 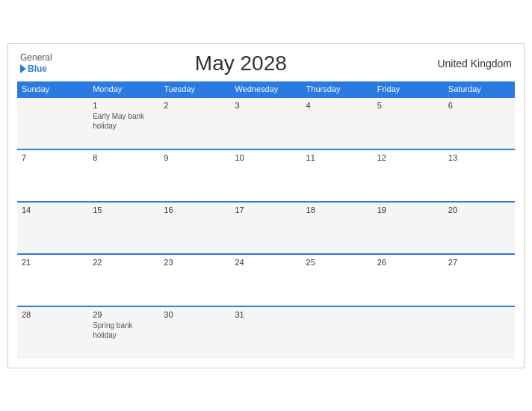 What do you see at coordinates (480, 210) in the screenshot?
I see `day-number: 20` at bounding box center [480, 210].